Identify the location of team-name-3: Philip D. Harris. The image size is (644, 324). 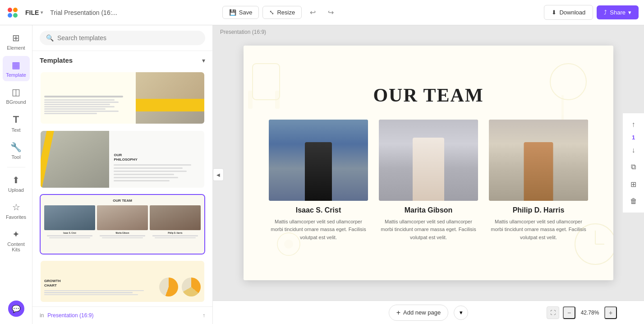
(538, 210).